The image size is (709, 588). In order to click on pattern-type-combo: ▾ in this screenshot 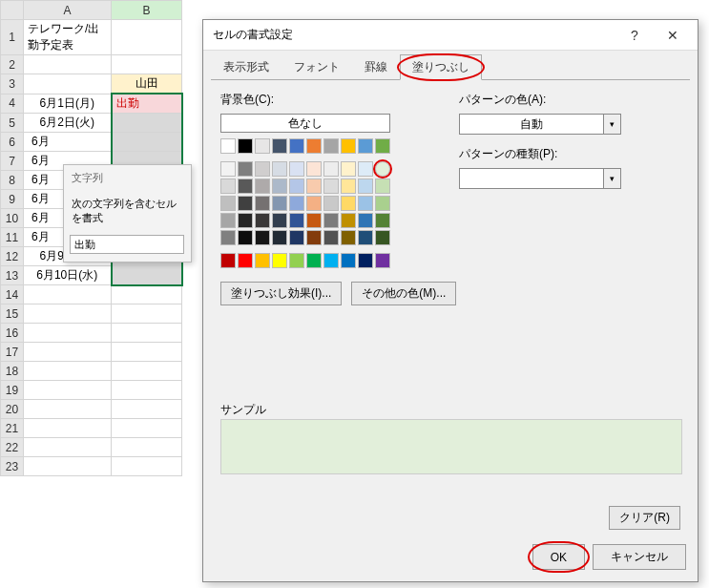, I will do `click(540, 178)`.